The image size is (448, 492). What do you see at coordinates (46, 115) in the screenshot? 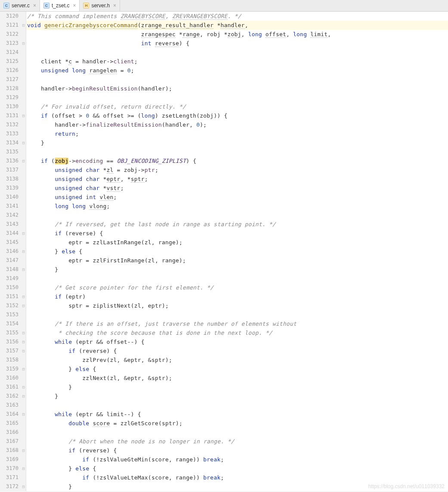
I see `token: if` at bounding box center [46, 115].